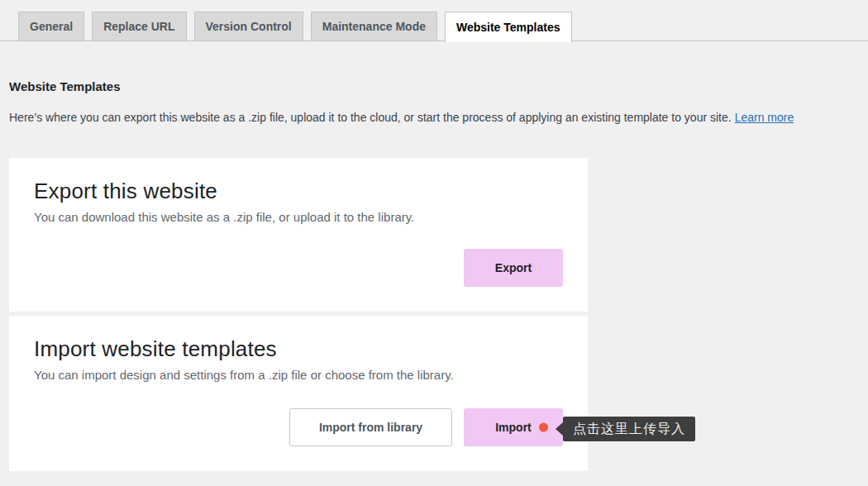 This screenshot has width=868, height=486. I want to click on export-card-description: You can download this website as a .zip …, so click(224, 217).